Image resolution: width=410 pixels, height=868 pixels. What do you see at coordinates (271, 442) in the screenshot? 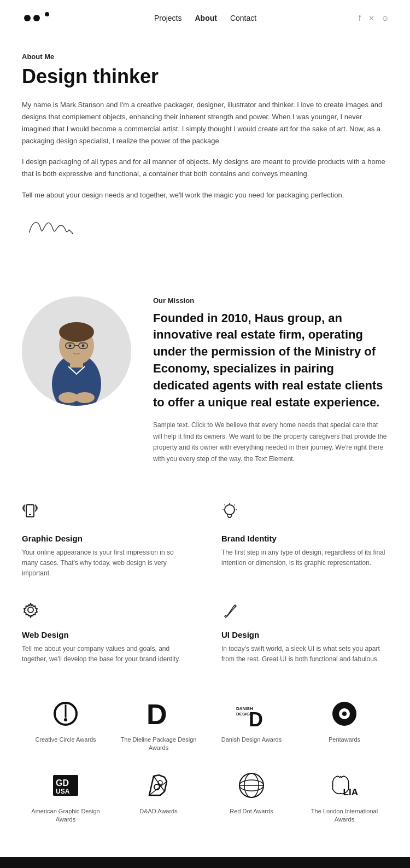
I see `mission-text: Sample text. Click to We believe that ev…` at bounding box center [271, 442].